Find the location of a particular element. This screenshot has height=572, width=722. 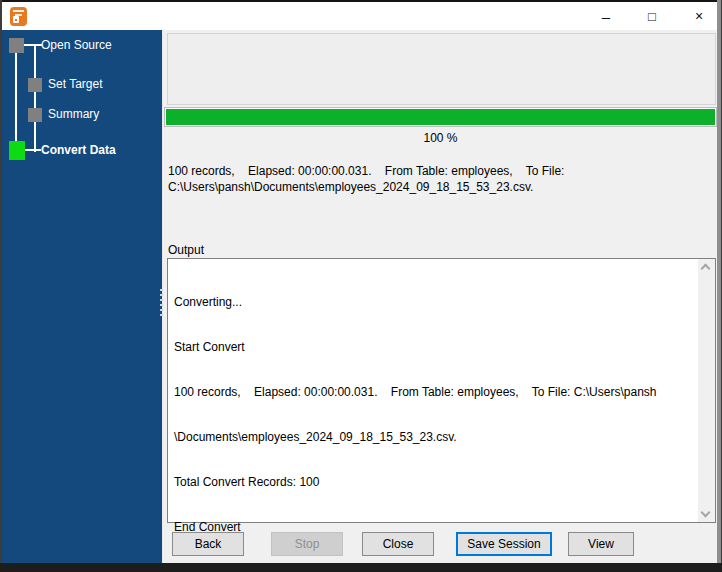

view-button: View is located at coordinates (601, 544).